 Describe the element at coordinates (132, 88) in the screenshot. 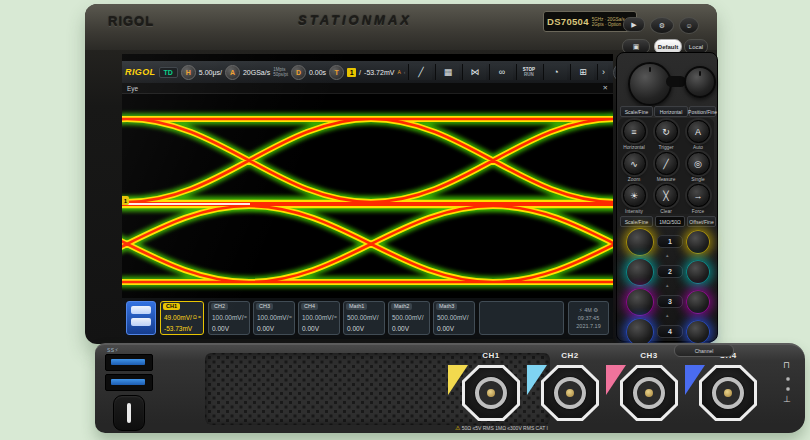

I see `window-title: Eye` at that location.